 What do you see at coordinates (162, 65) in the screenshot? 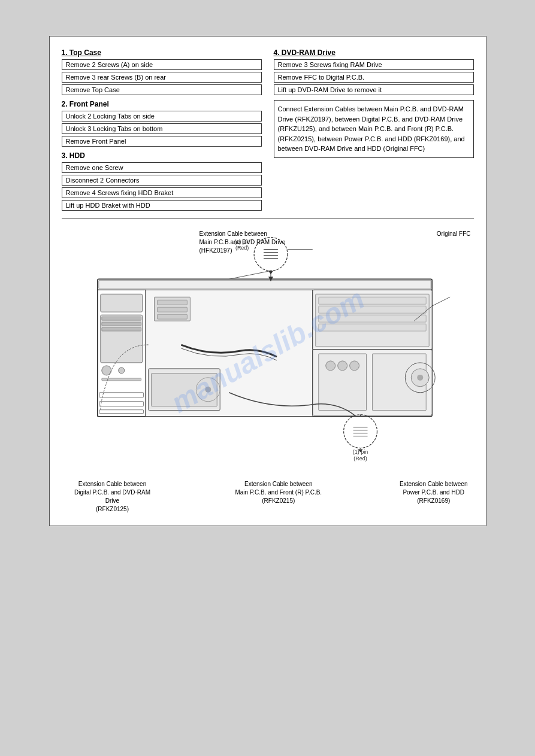
I see `top-case-step-1: Remove 2 Screws (A) on side` at bounding box center [162, 65].